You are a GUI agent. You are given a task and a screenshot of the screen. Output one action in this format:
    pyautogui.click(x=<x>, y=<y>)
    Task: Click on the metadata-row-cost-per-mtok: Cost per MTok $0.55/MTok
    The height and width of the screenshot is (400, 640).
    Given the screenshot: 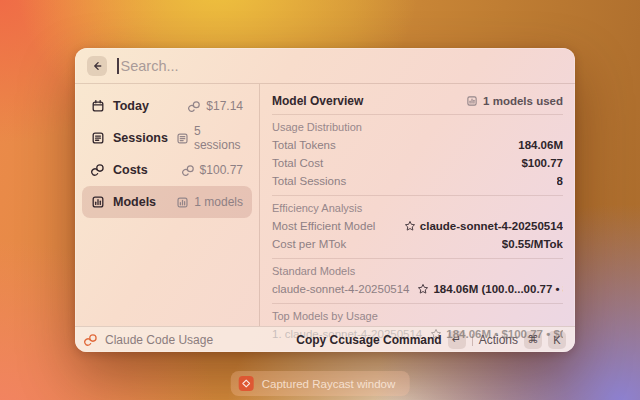 What is the action you would take?
    pyautogui.click(x=418, y=244)
    